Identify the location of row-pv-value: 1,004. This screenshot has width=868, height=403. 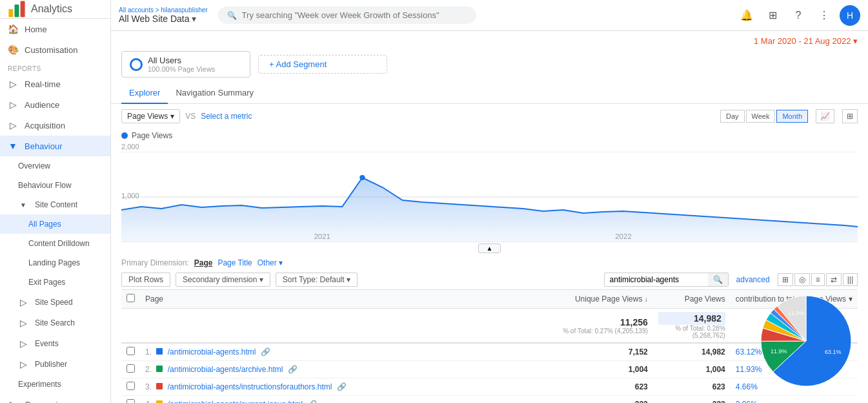
(716, 369).